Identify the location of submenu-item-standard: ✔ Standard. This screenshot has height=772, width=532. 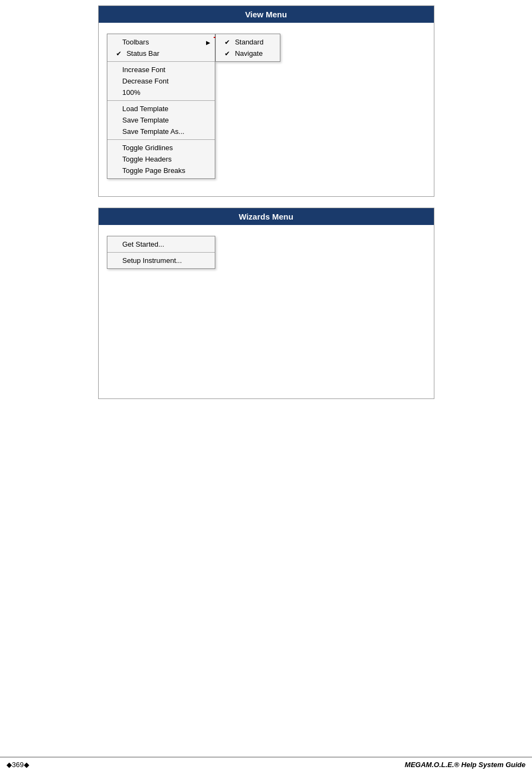
(248, 42).